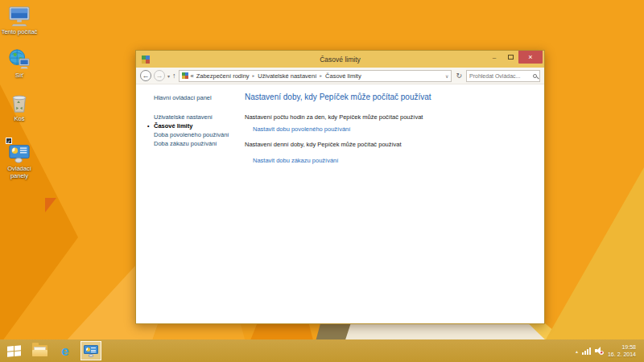 The image size is (644, 362). Describe the element at coordinates (340, 60) in the screenshot. I see `window-title: Časové limity` at that location.